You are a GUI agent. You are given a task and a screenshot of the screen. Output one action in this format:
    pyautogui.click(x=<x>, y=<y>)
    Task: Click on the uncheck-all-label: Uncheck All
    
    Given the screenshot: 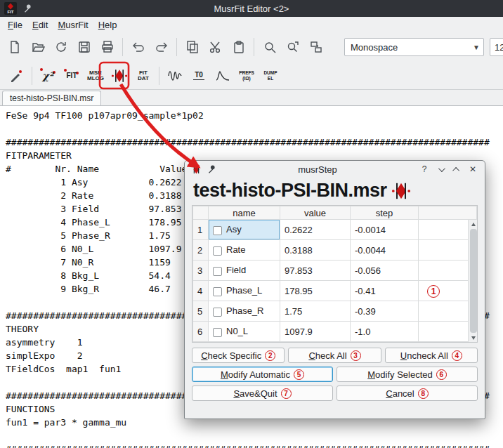 What is the action you would take?
    pyautogui.click(x=424, y=355)
    